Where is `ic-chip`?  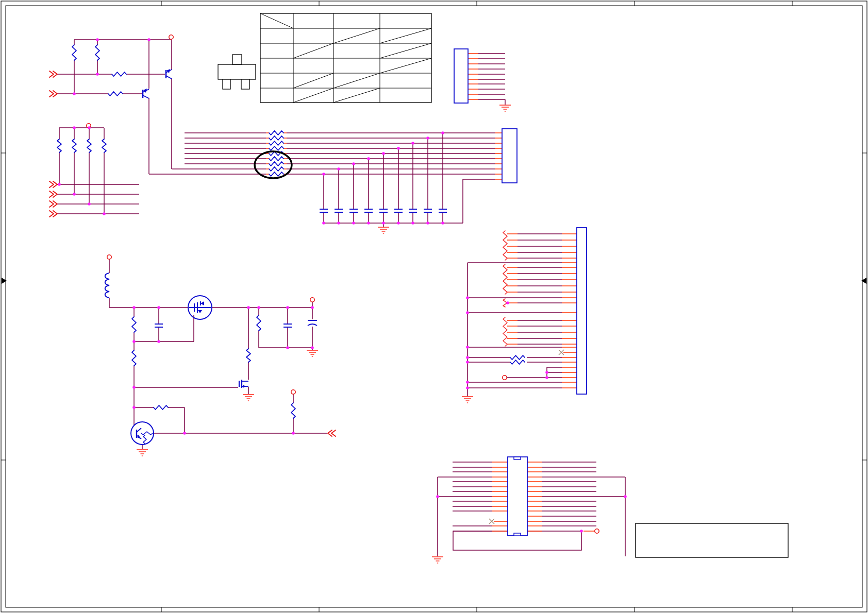 ic-chip is located at coordinates (518, 497).